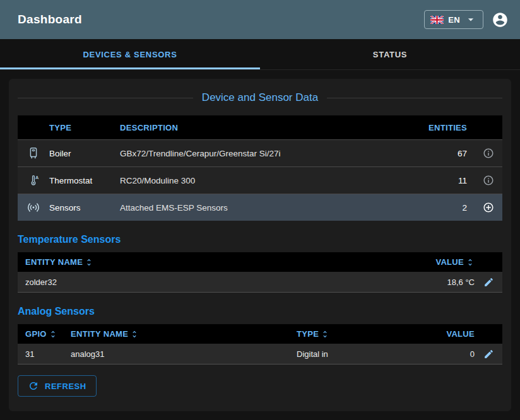 The image size is (520, 420). What do you see at coordinates (390, 54) in the screenshot?
I see `tab-status: STATUS` at bounding box center [390, 54].